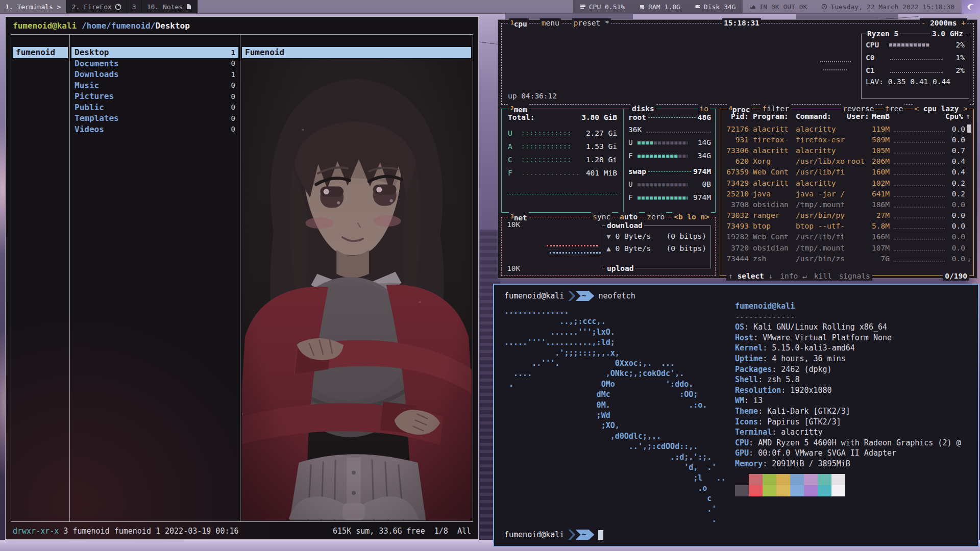  Describe the element at coordinates (97, 63) in the screenshot. I see `entry-name: Documents` at that location.